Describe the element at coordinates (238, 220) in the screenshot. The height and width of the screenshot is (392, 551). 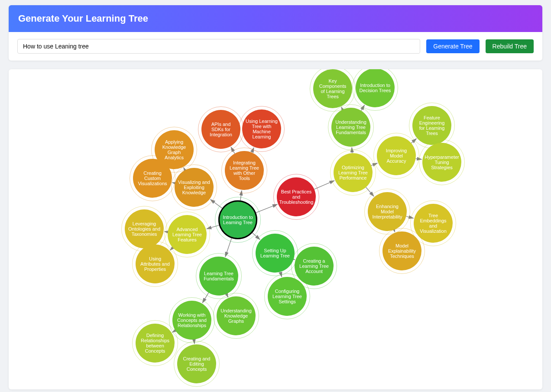
I see `tree-node-label: Introduction to Learning Tree` at that location.